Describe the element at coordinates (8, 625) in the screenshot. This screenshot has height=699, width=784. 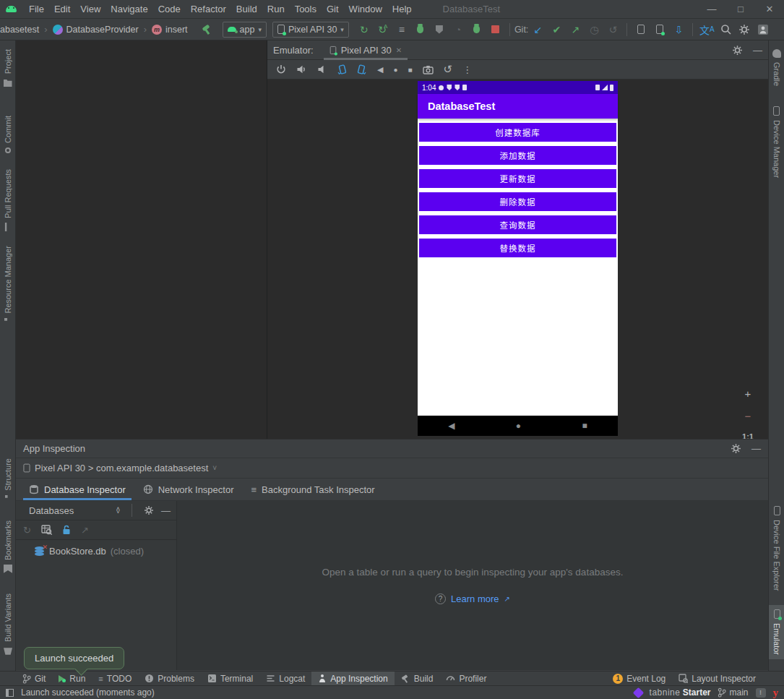
I see `sidebar-item-build-variants: Build Variants` at that location.